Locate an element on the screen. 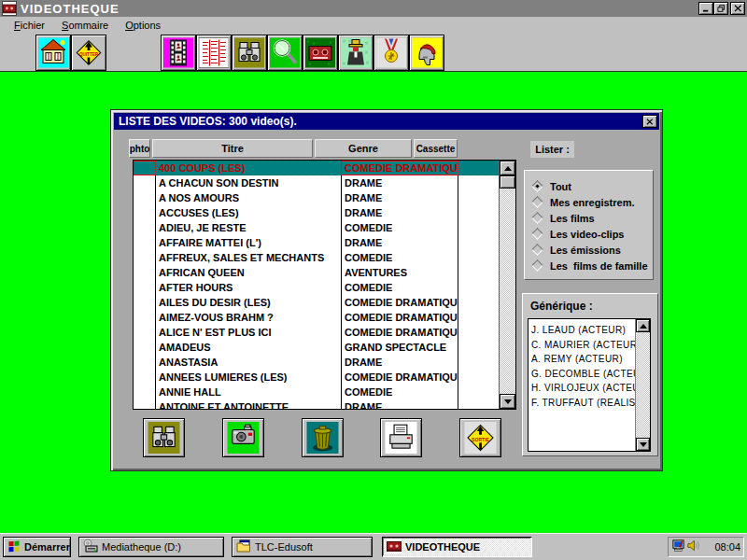 This screenshot has height=560, width=747. menu-sommaire: Sommaire is located at coordinates (85, 26).